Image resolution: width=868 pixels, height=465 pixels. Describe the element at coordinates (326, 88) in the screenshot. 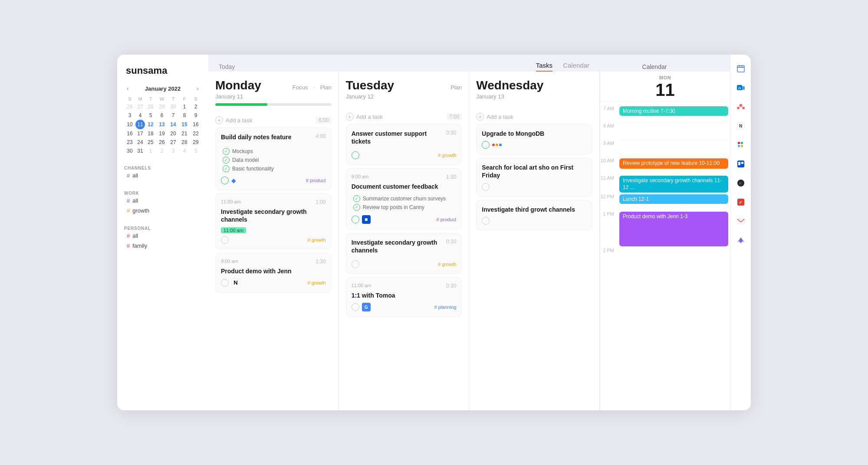

I see `monday-plan-btn: Plan` at that location.